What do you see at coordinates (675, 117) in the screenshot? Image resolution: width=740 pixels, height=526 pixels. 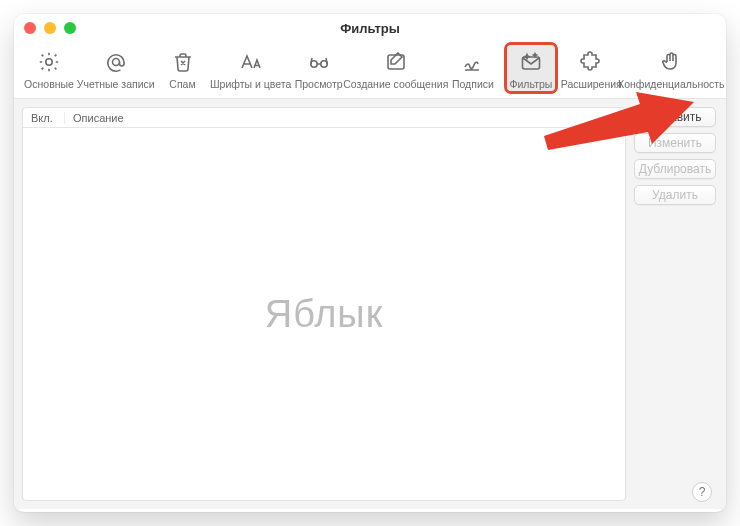 I see `add-button: Добавить` at bounding box center [675, 117].